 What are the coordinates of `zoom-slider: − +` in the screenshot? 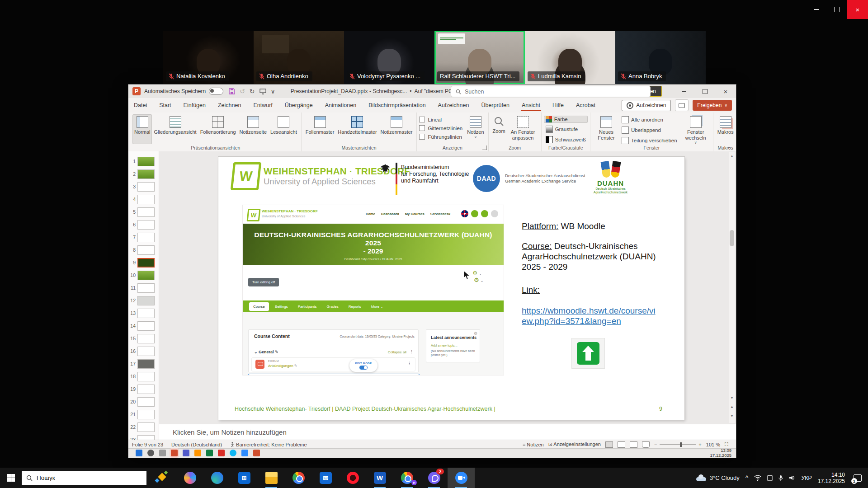 It's located at (678, 445).